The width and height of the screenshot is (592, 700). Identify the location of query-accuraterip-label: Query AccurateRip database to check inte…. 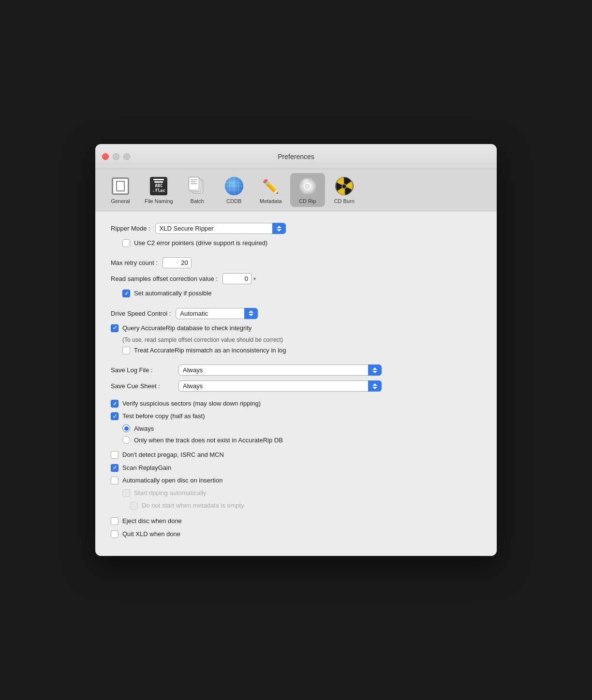
(187, 328).